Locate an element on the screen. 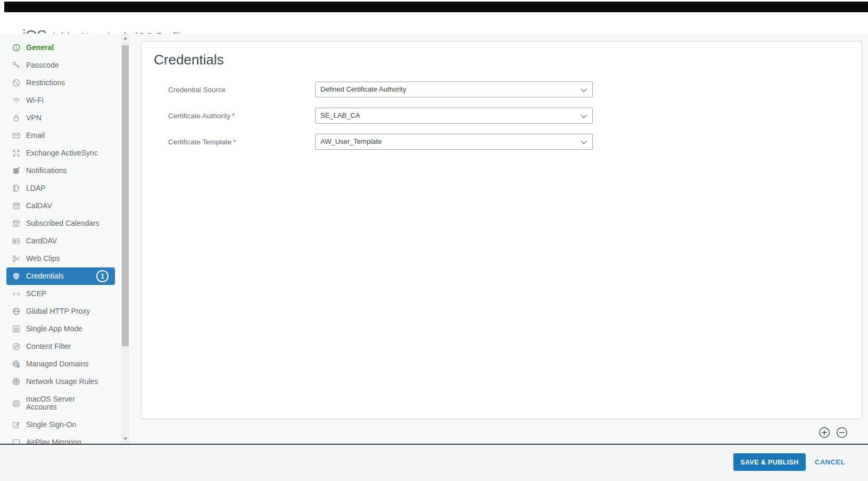  sidebar-scrollbar: ▲ ▼ is located at coordinates (126, 239).